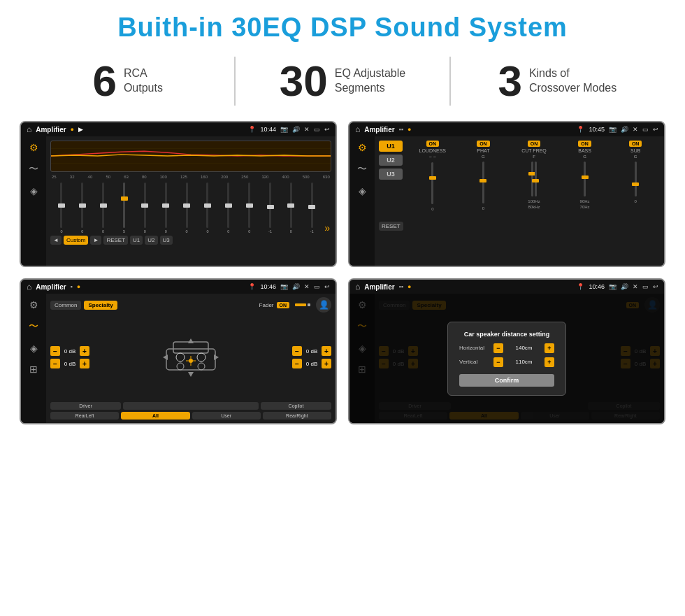  Describe the element at coordinates (498, 348) in the screenshot. I see `dialog-horizontal-minus: −` at that location.